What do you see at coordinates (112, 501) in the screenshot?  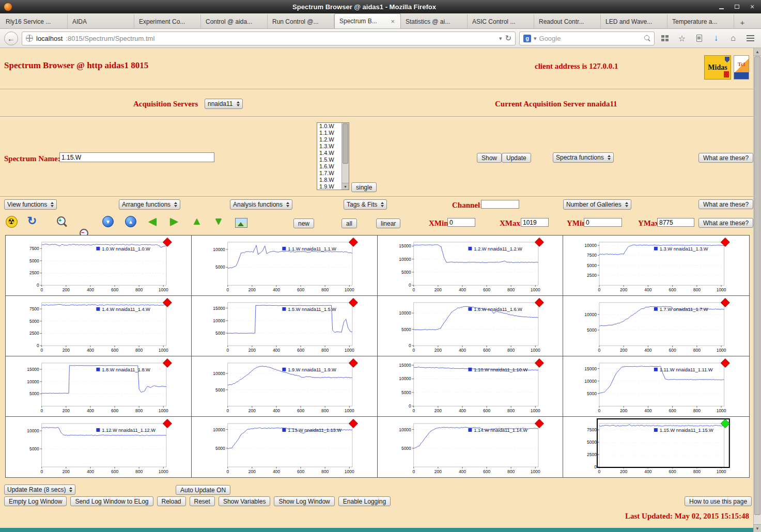 I see `send-log-window-to-elog-button: Send Log Window to ELog` at bounding box center [112, 501].